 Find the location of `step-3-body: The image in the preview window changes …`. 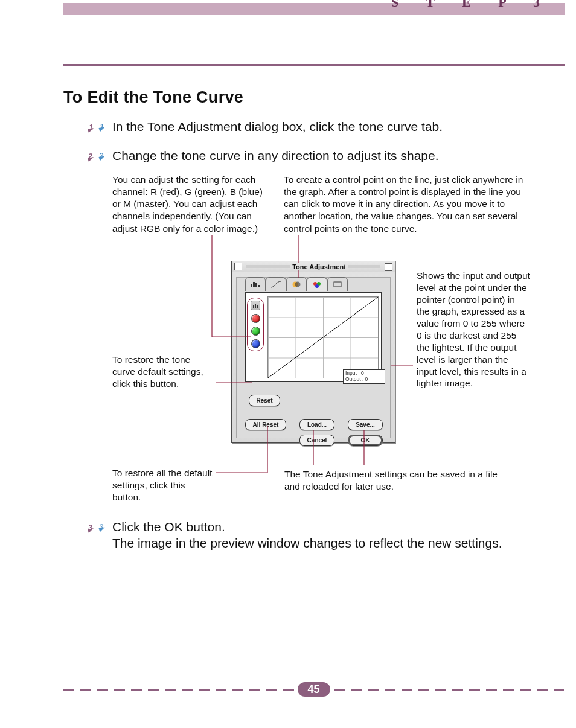

step-3-body: The image in the preview window changes … is located at coordinates (307, 543).